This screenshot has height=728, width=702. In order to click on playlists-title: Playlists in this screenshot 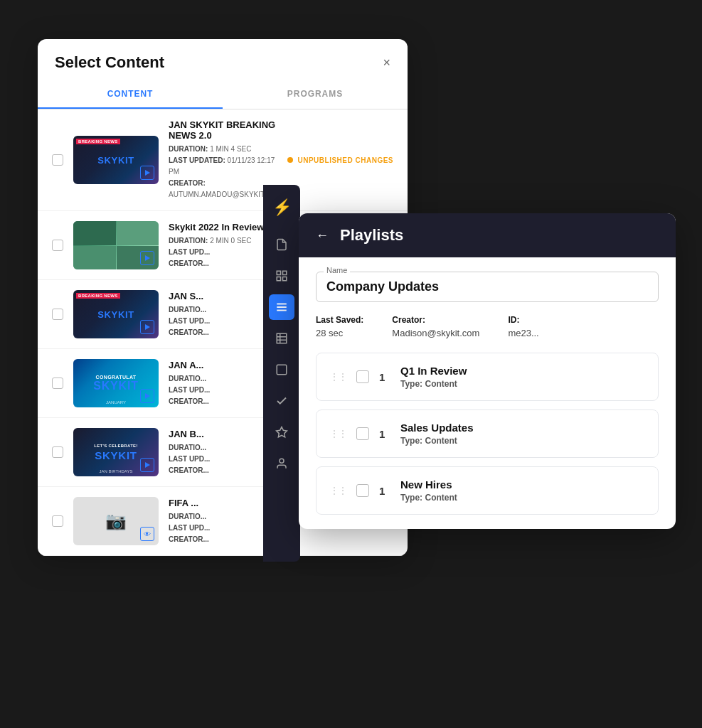, I will do `click(371, 235)`.